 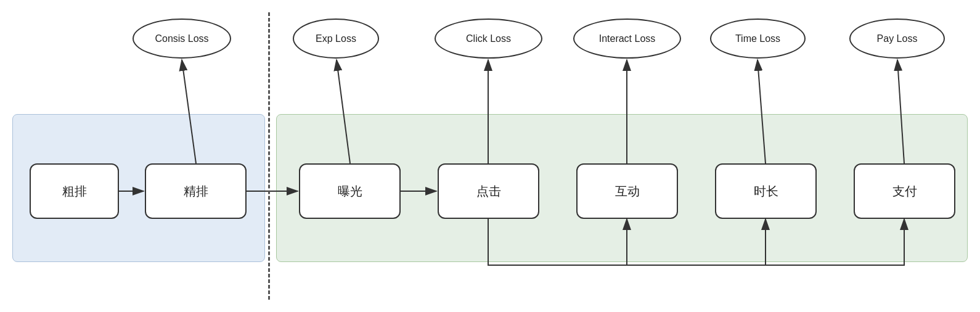 I want to click on pay-loss-ellipse: Pay Loss, so click(x=897, y=38).